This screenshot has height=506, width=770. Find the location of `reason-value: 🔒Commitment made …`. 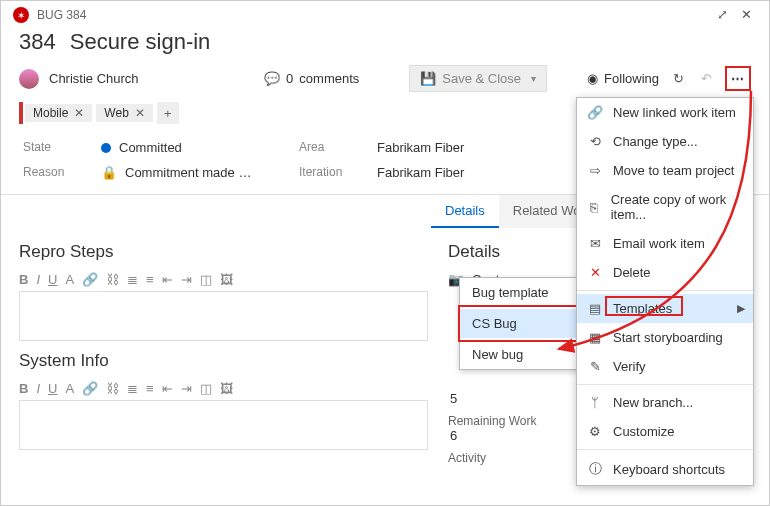

reason-value: 🔒Commitment made … is located at coordinates (191, 172).